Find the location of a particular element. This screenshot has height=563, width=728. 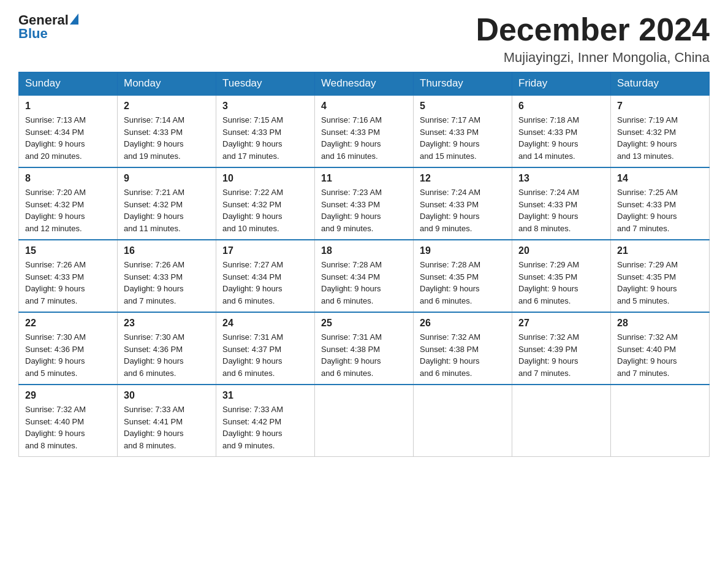

day-number: 19 is located at coordinates (463, 251).